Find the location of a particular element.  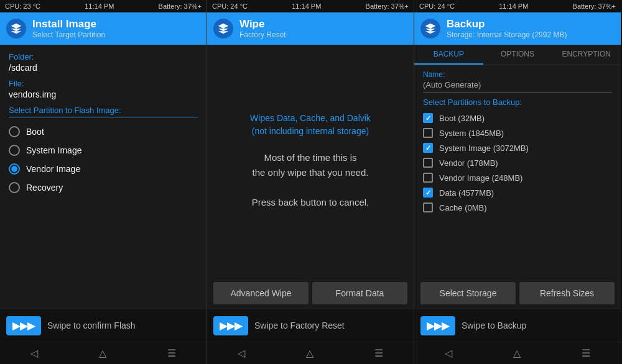

partitions-backup-label: Select Partitions to Backup: is located at coordinates (518, 102).